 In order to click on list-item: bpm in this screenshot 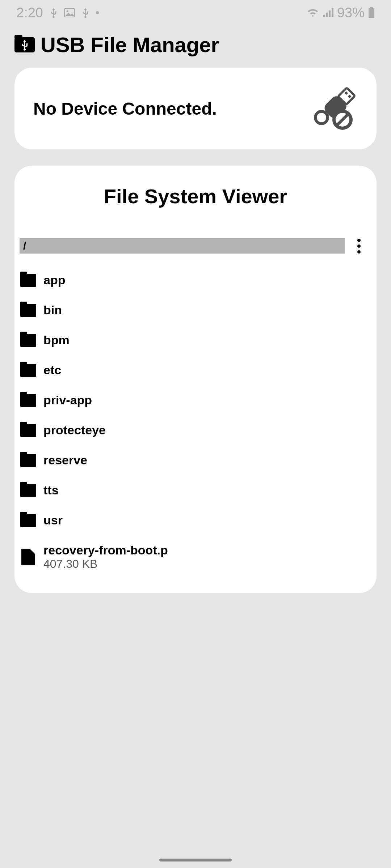, I will do `click(196, 340)`.